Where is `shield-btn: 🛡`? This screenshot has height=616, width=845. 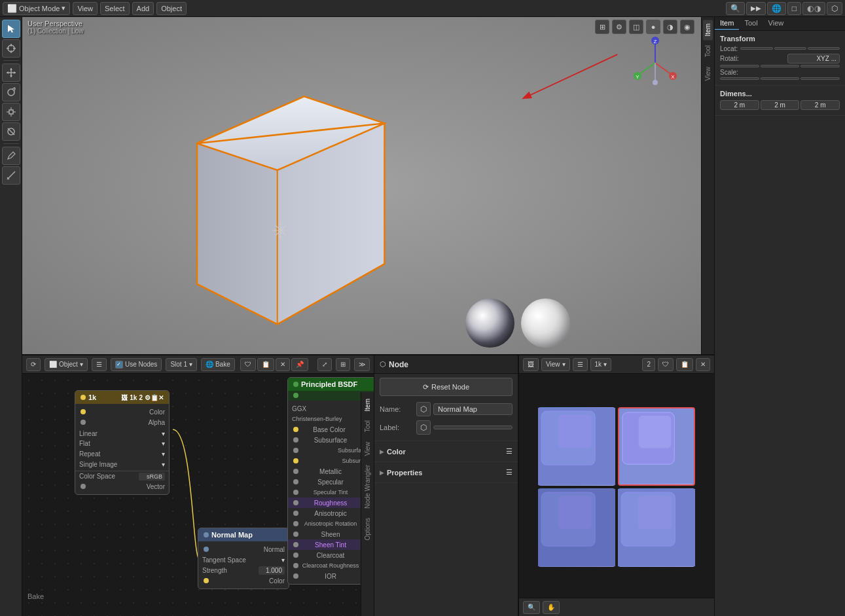
shield-btn: 🛡 is located at coordinates (248, 365).